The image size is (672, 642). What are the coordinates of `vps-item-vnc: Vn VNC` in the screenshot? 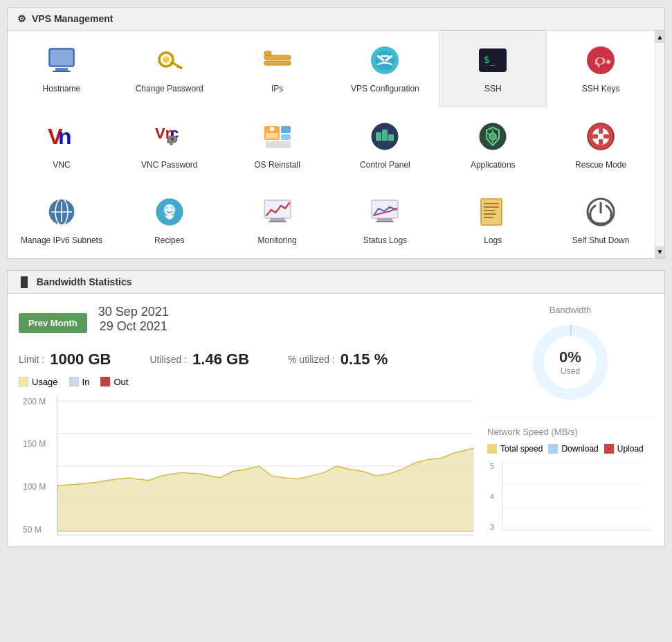 It's located at (62, 145).